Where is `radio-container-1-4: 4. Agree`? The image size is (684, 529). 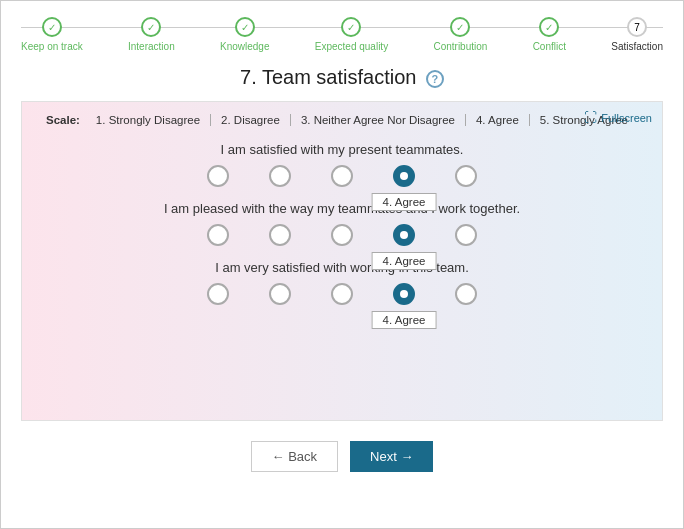 radio-container-1-4: 4. Agree is located at coordinates (404, 176).